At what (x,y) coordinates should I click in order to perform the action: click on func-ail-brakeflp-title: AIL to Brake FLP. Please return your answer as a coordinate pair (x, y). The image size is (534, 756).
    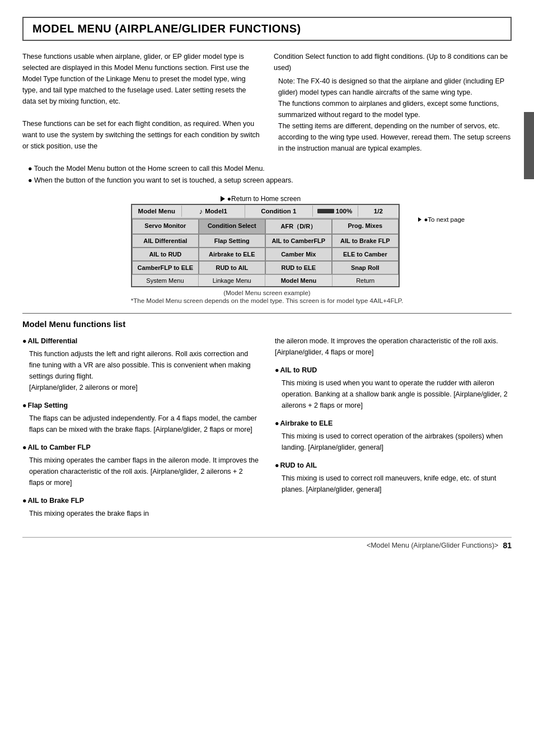
    Looking at the image, I should click on (141, 501).